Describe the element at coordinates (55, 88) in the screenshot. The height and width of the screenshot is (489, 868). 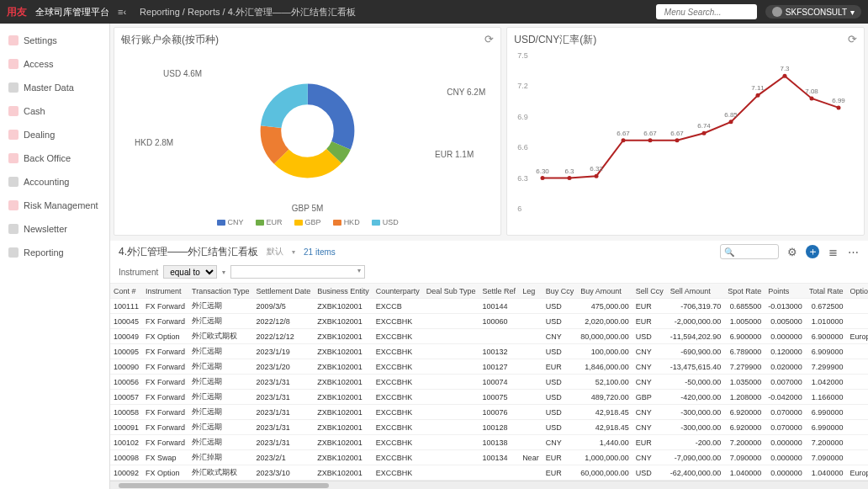
I see `sidebar-item-master-data: Master Data` at that location.